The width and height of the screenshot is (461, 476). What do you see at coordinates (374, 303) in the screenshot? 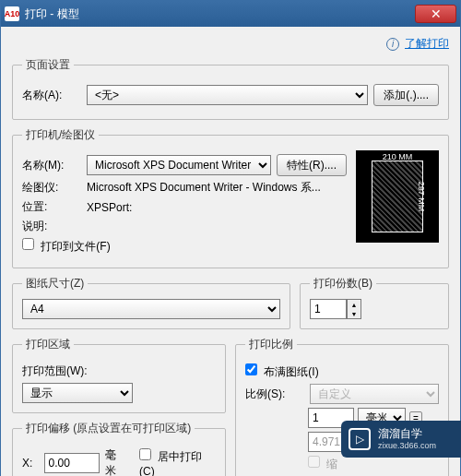
I see `copies-group: 打印份数(B) ▲▼` at bounding box center [374, 303].